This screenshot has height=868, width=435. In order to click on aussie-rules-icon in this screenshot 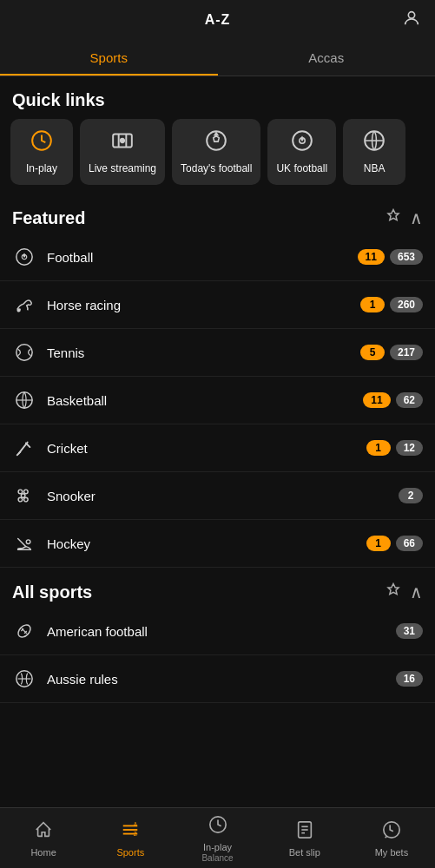, I will do `click(24, 679)`.